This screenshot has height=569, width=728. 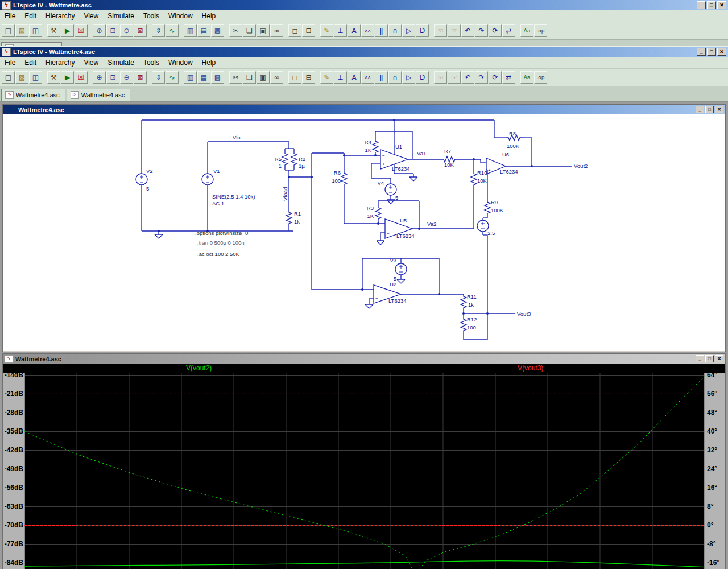 What do you see at coordinates (295, 77) in the screenshot?
I see `print-preview-icon: ◻` at bounding box center [295, 77].